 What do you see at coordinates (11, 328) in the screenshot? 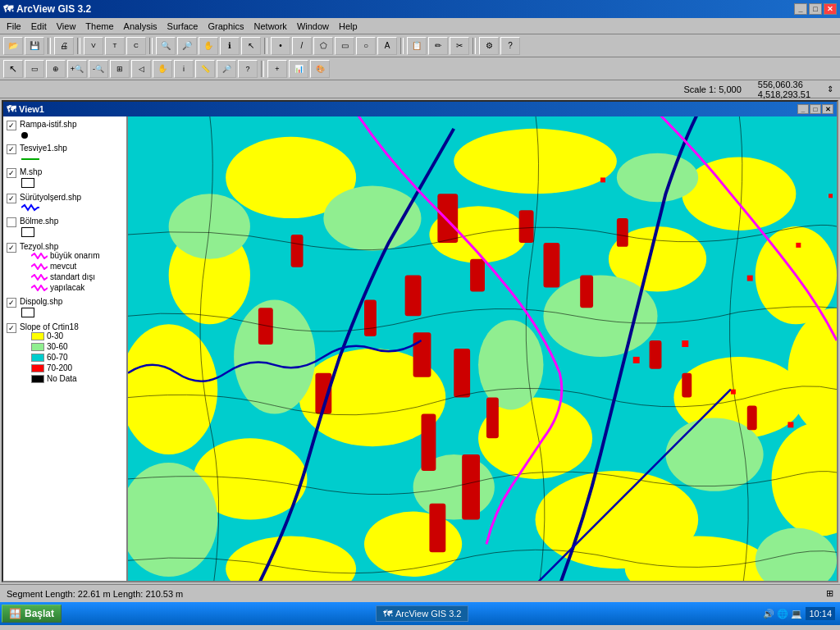
I see `legend-check-slope` at bounding box center [11, 328].